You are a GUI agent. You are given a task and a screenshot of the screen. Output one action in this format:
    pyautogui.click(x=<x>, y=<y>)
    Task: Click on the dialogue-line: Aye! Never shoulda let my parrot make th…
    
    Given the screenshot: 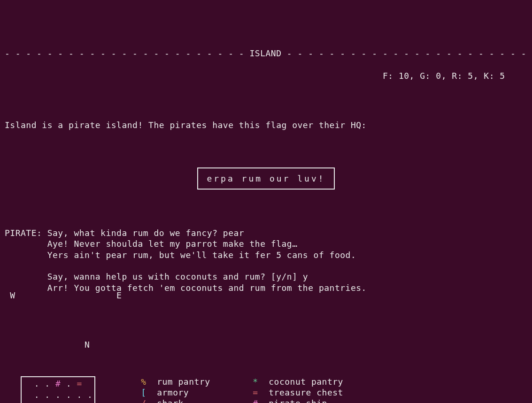 What is the action you would take?
    pyautogui.click(x=151, y=244)
    